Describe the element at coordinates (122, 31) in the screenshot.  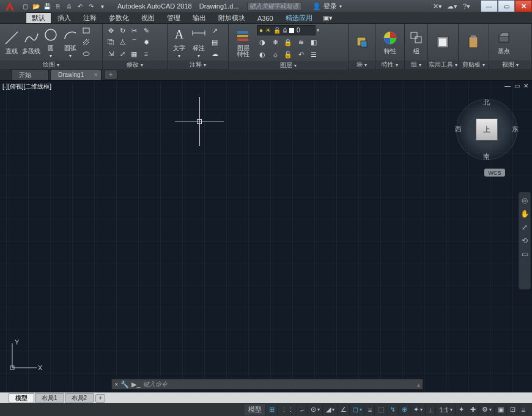
I see `rotate-icon: ↻` at that location.